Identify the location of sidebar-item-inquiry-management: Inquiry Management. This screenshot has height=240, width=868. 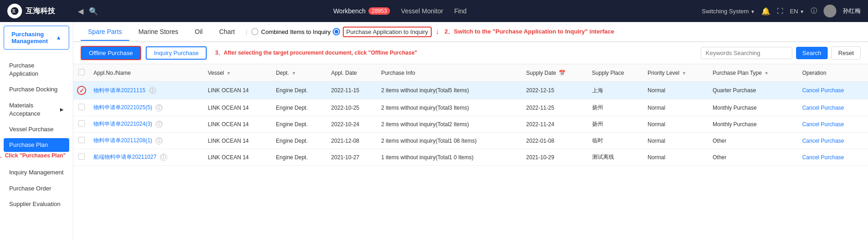
(37, 173).